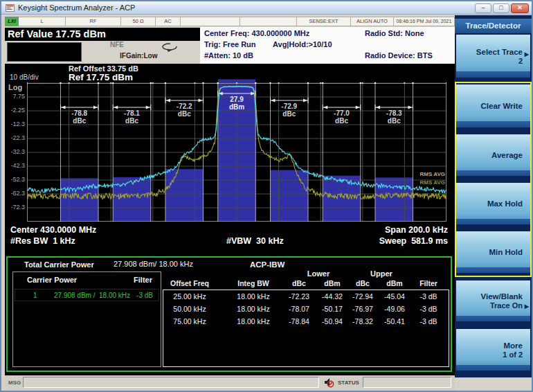 This screenshot has width=533, height=392. What do you see at coordinates (92, 295) in the screenshot?
I see `carrier-value: 27.908 dBm / 18.00 kHz` at bounding box center [92, 295].